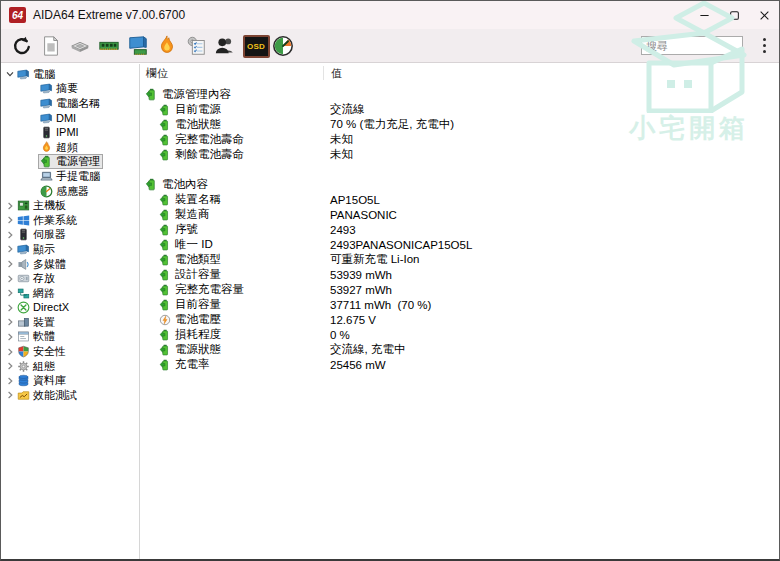  Describe the element at coordinates (70, 74) in the screenshot. I see `sidebar-item-computer: 電腦` at that location.